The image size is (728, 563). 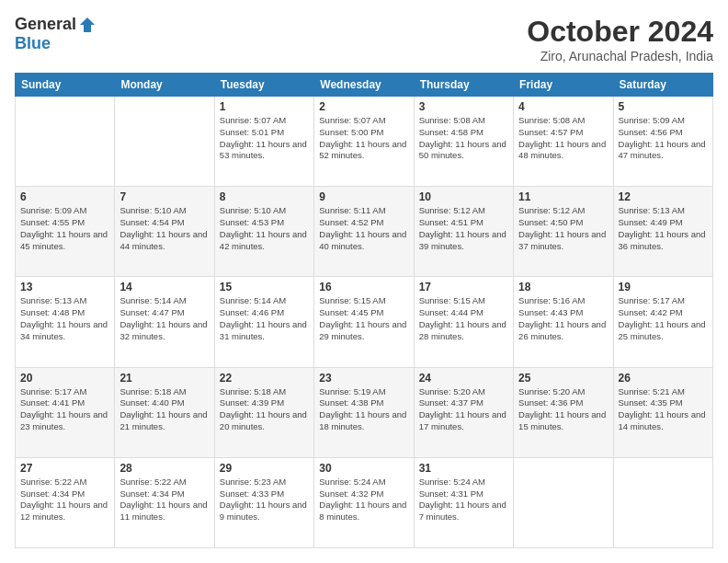 I want to click on day-cell: 26Sunrise: 5:21 AM Sunset: 4:35 PM Dayli…, so click(x=663, y=412).